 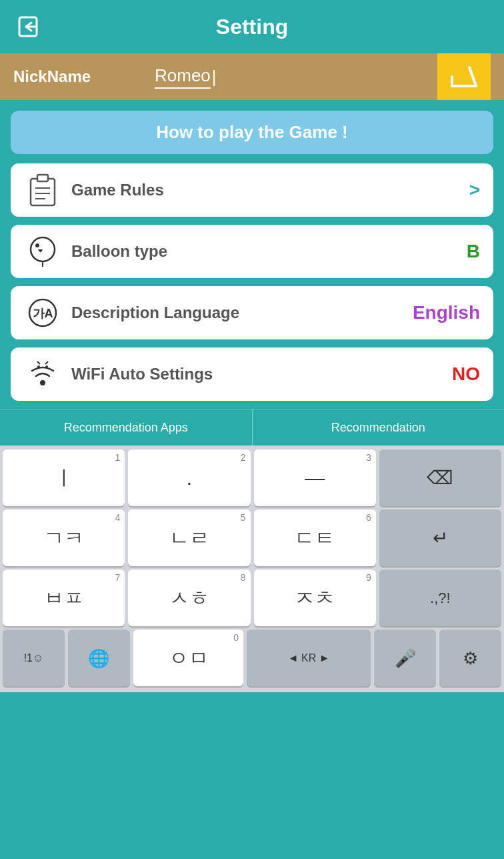 I want to click on settings-key: ⚙, so click(x=471, y=658).